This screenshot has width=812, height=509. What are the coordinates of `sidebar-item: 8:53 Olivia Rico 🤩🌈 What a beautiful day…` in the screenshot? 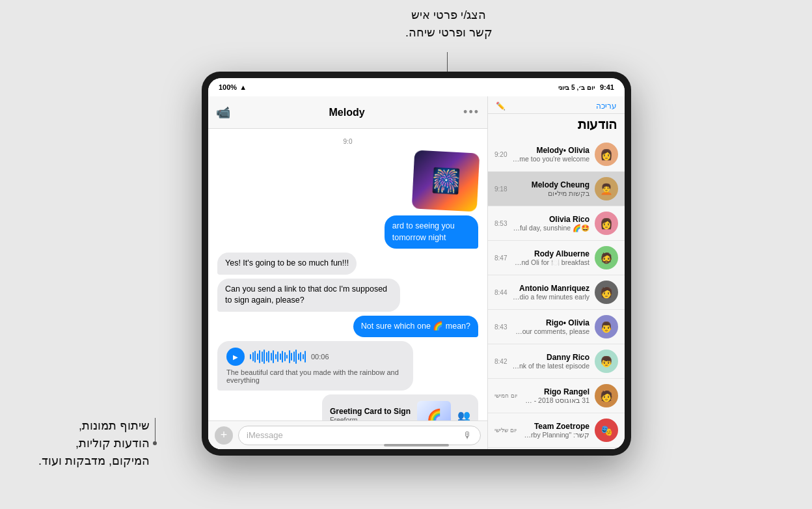 It's located at (556, 224).